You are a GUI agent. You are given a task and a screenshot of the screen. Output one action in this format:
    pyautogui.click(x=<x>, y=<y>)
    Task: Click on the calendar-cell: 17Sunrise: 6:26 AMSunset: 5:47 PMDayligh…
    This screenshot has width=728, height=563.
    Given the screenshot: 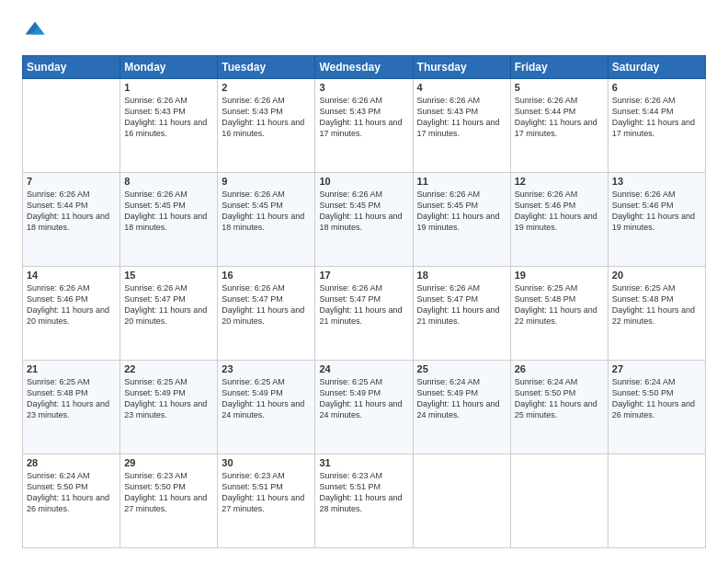 What is the action you would take?
    pyautogui.click(x=364, y=314)
    